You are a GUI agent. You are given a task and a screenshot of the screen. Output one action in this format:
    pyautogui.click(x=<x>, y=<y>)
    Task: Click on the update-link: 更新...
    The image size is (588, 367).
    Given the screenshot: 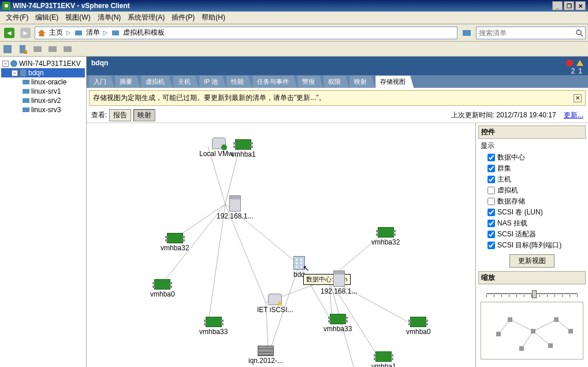 What is the action you would take?
    pyautogui.click(x=574, y=115)
    